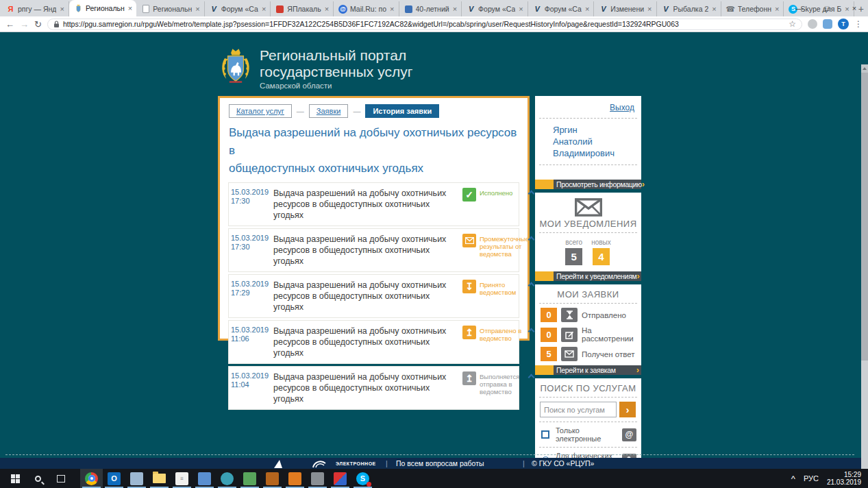 This screenshot has width=868, height=488. I want to click on outlook-icon: O, so click(114, 478).